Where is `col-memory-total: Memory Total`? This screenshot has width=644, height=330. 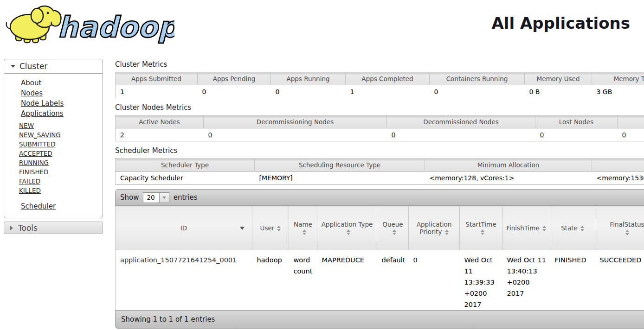 col-memory-total: Memory Total is located at coordinates (618, 79).